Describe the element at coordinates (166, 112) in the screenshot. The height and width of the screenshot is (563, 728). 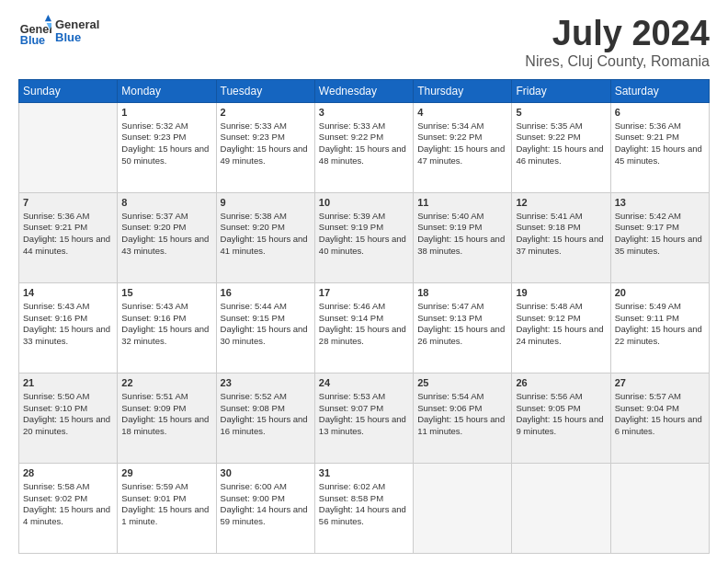
I see `day-number: 1` at that location.